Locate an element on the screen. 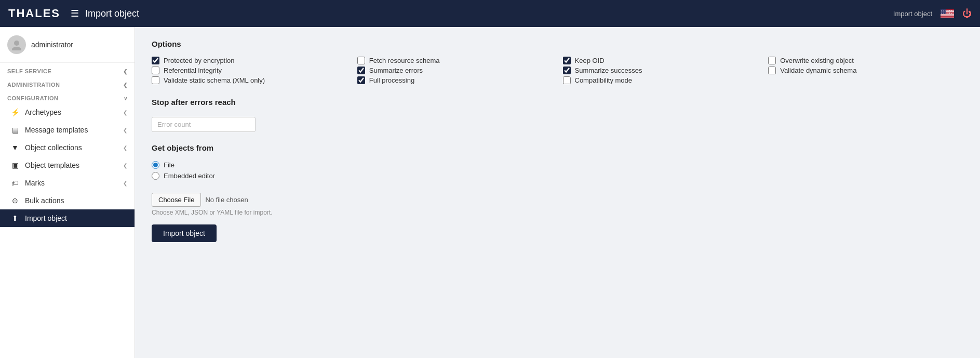 The height and width of the screenshot is (358, 980). checkbox-summarize-errors: Summarize errors is located at coordinates (455, 71).